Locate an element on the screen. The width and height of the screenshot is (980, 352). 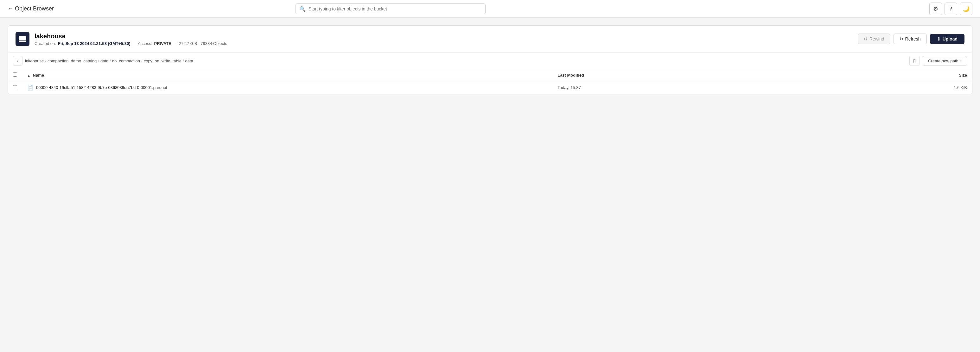
rewind-label: Rewind is located at coordinates (877, 39).